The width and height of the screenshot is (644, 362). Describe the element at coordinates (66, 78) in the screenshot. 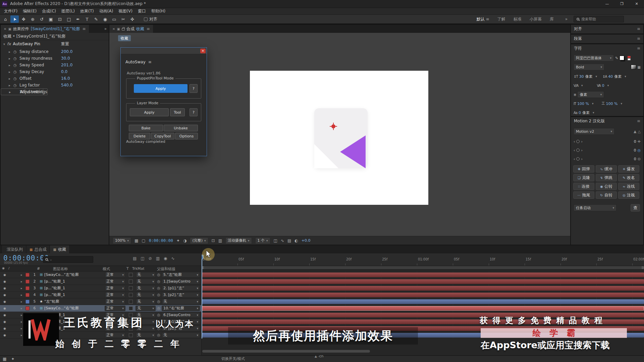

I see `property-value: 16.0` at that location.